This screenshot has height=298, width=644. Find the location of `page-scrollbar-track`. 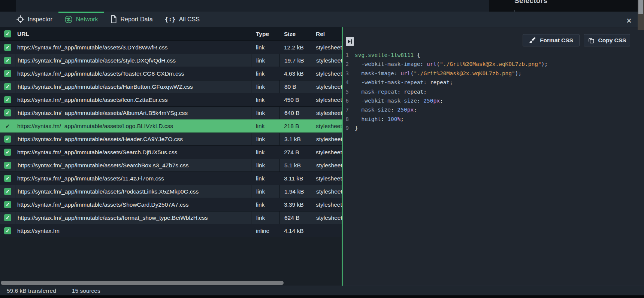

page-scrollbar-track is located at coordinates (641, 15).